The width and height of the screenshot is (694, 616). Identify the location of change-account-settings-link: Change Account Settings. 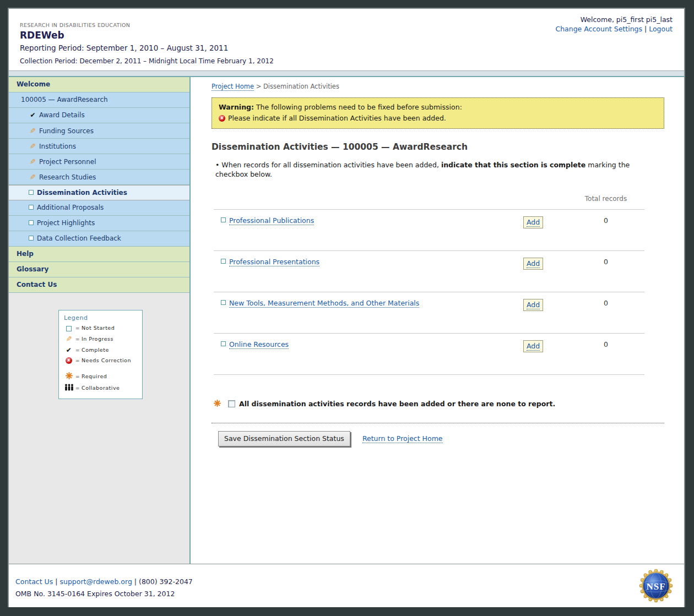
(599, 29).